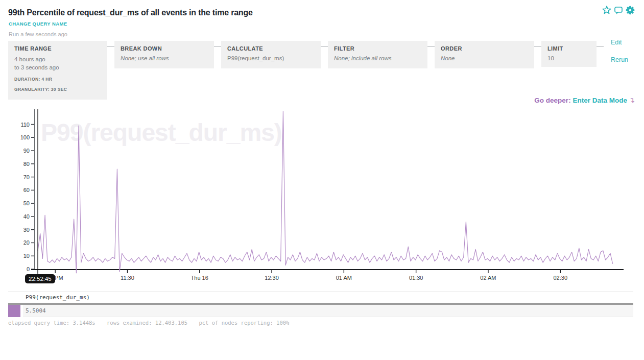 The width and height of the screenshot is (644, 360). I want to click on y-tick-label: 90, so click(27, 151).